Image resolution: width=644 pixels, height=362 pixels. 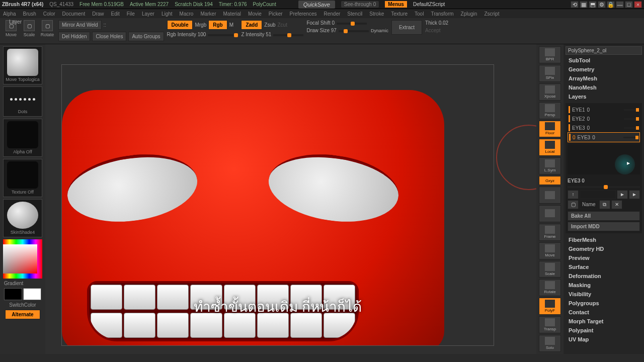 What do you see at coordinates (23, 138) in the screenshot?
I see `alpha-thumb: Alpha Off` at bounding box center [23, 138].